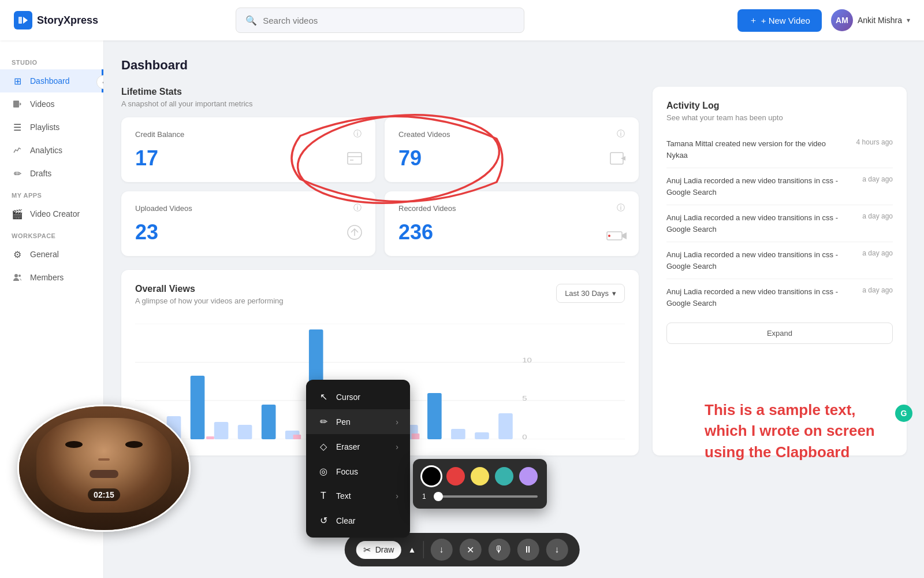  I want to click on clear-icon: ↺, so click(323, 520).